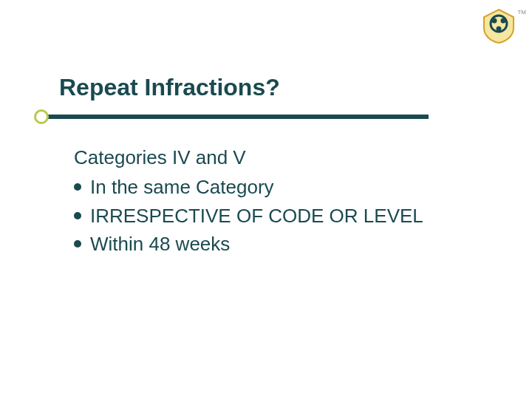 This screenshot has height=399, width=532. I want to click on shield-logo-icon, so click(499, 26).